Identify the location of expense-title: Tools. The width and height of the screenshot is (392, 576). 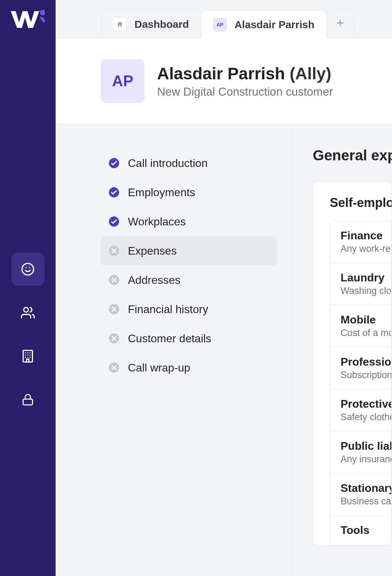
(366, 530).